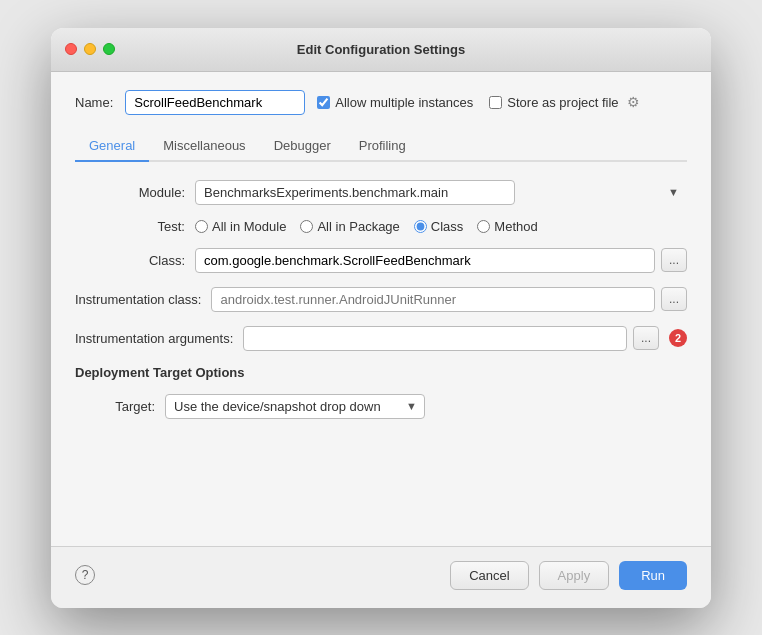 The width and height of the screenshot is (762, 635). I want to click on instrumentation-args-ellipsis-button: ..., so click(646, 338).